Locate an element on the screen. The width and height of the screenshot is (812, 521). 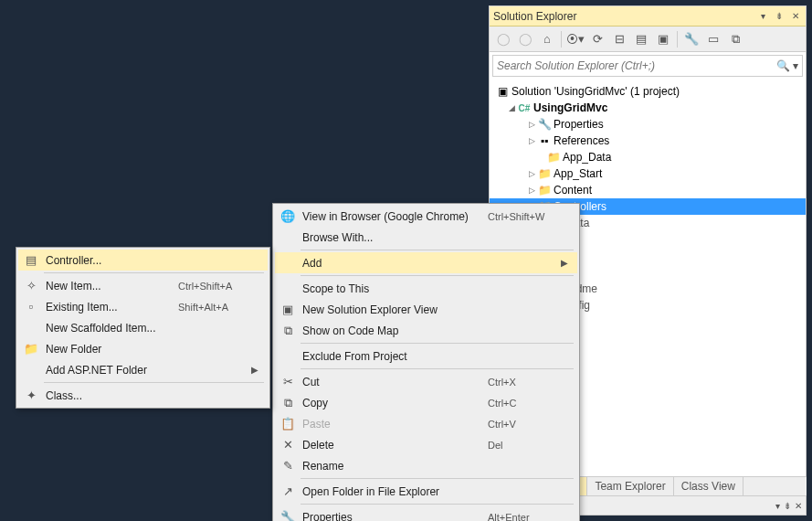
tree-project: ◢ C# UsingGridMvc is located at coordinates (648, 108).